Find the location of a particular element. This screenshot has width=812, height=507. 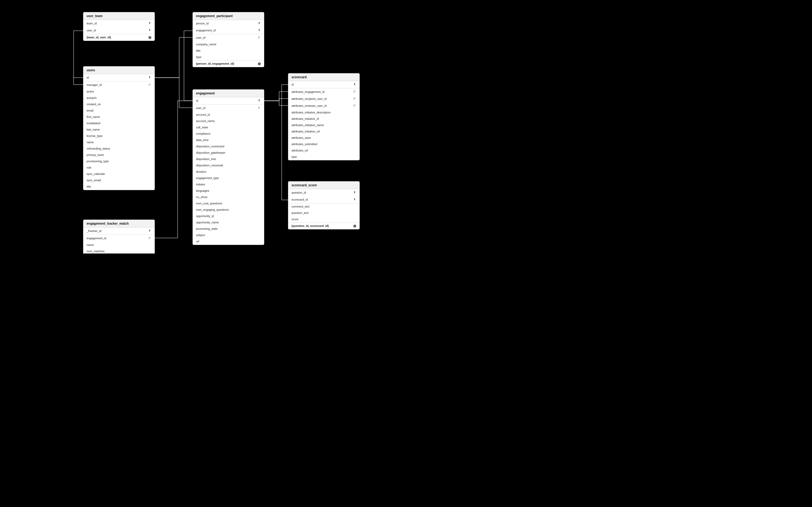

table-users: usersidmanager_idactiveautojoincreated_o… is located at coordinates (119, 128).